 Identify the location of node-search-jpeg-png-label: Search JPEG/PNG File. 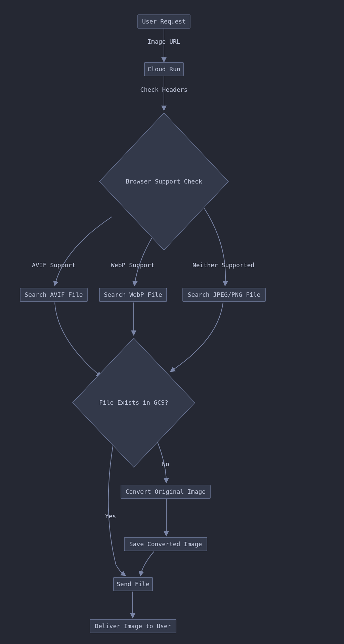
(224, 294).